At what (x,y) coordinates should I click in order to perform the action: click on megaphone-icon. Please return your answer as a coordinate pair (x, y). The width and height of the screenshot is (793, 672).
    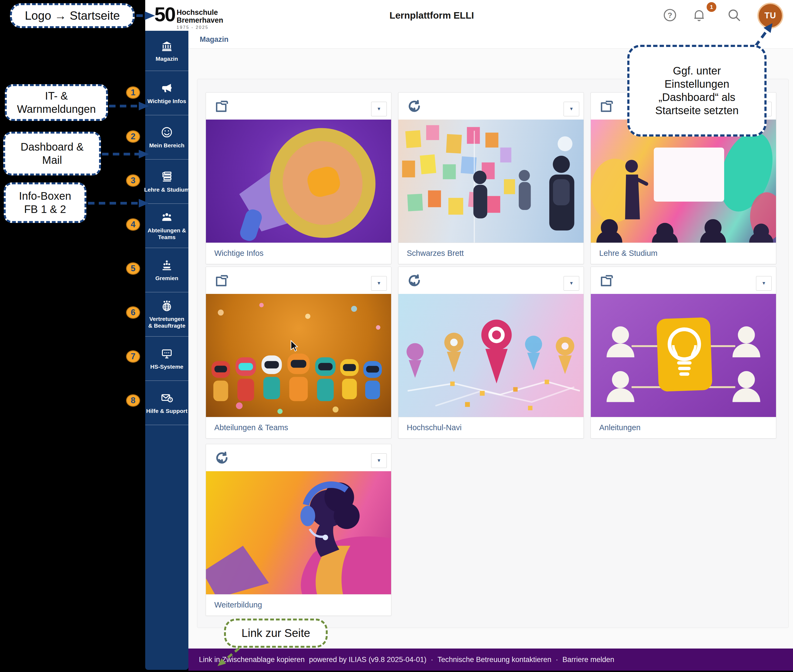
    Looking at the image, I should click on (167, 90).